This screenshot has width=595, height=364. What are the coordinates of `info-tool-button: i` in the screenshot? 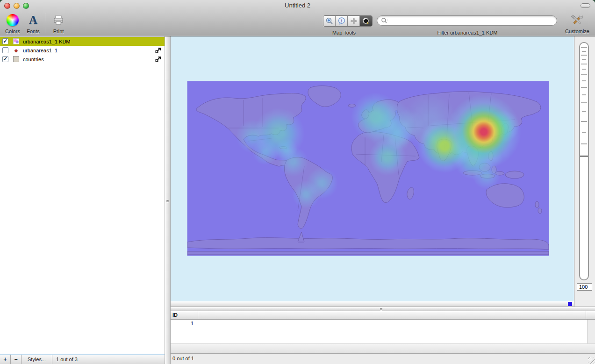 It's located at (342, 21).